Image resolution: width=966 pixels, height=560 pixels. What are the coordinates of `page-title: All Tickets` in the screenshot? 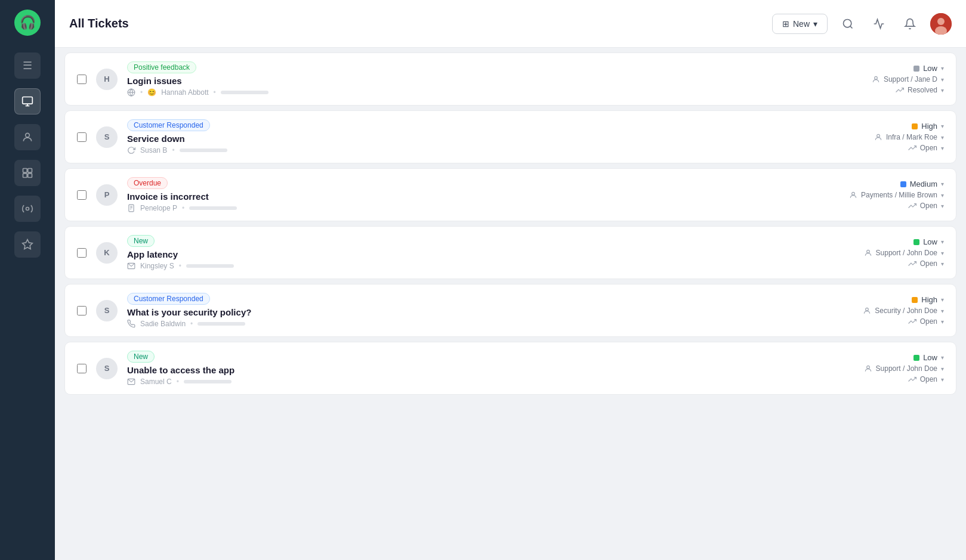 It's located at (99, 24).